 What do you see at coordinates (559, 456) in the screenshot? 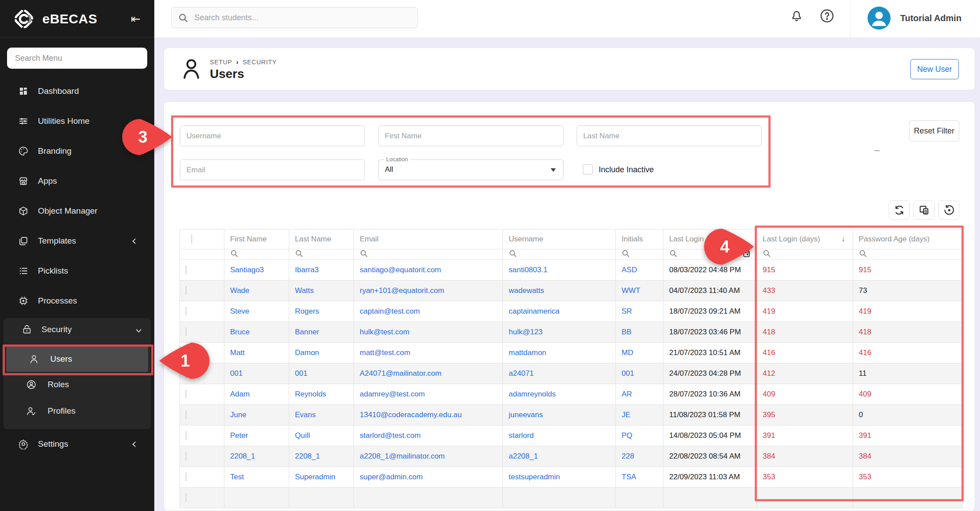
I see `cell-username: a2208_1` at bounding box center [559, 456].